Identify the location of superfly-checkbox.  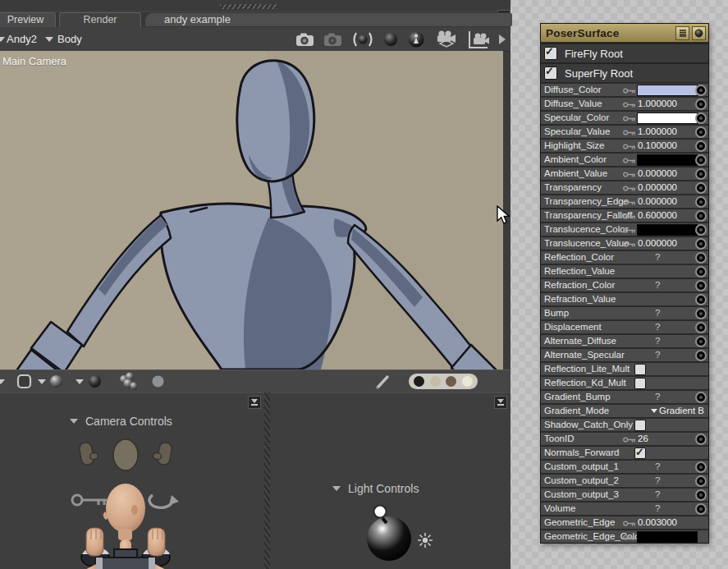
(551, 73).